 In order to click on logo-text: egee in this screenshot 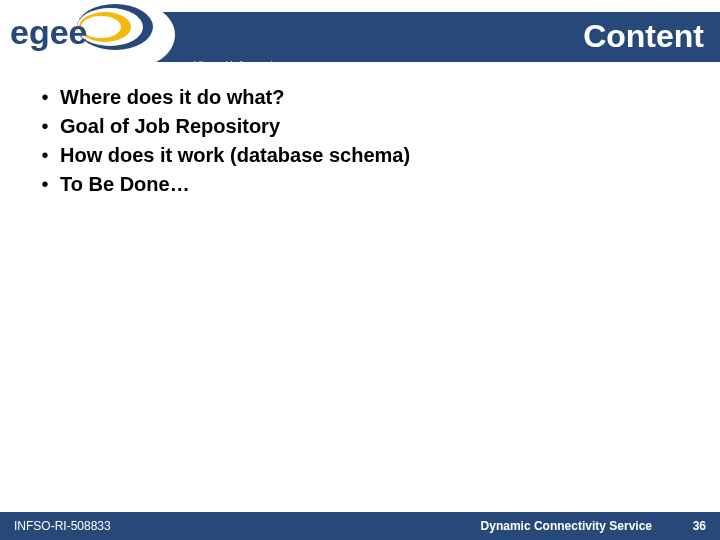, I will do `click(49, 32)`.